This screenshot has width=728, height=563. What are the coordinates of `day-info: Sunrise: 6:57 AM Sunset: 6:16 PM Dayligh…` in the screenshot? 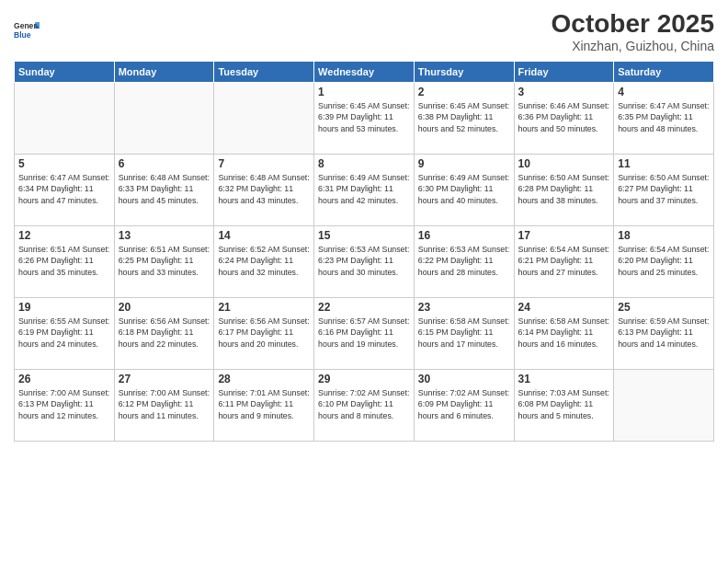 It's located at (364, 333).